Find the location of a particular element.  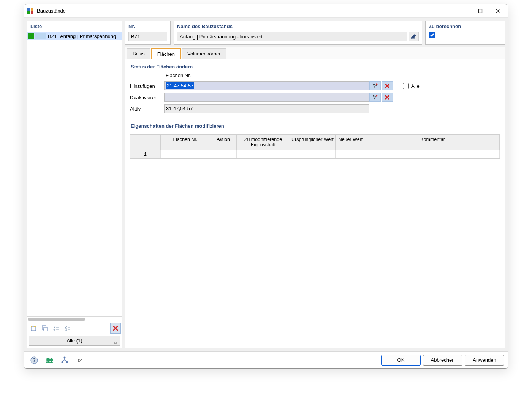

tab-volumenkoerper: Volumenkörper is located at coordinates (204, 54).